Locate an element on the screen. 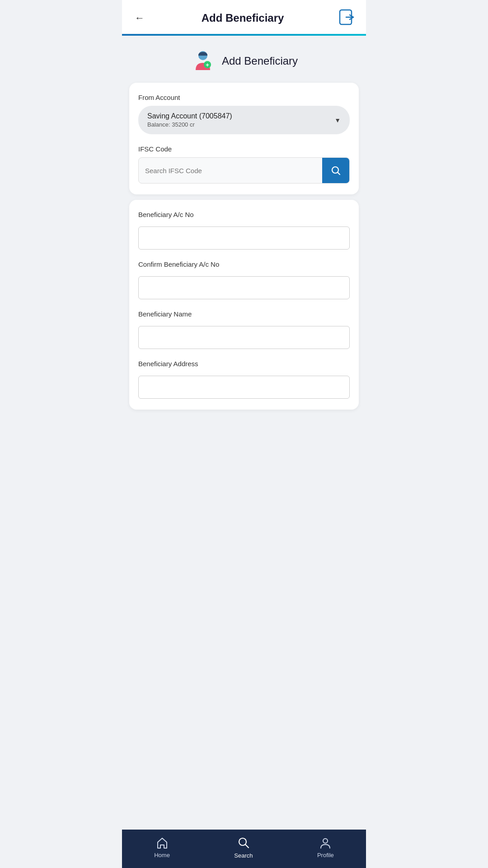 The width and height of the screenshot is (488, 868). nav-home: Home is located at coordinates (162, 847).